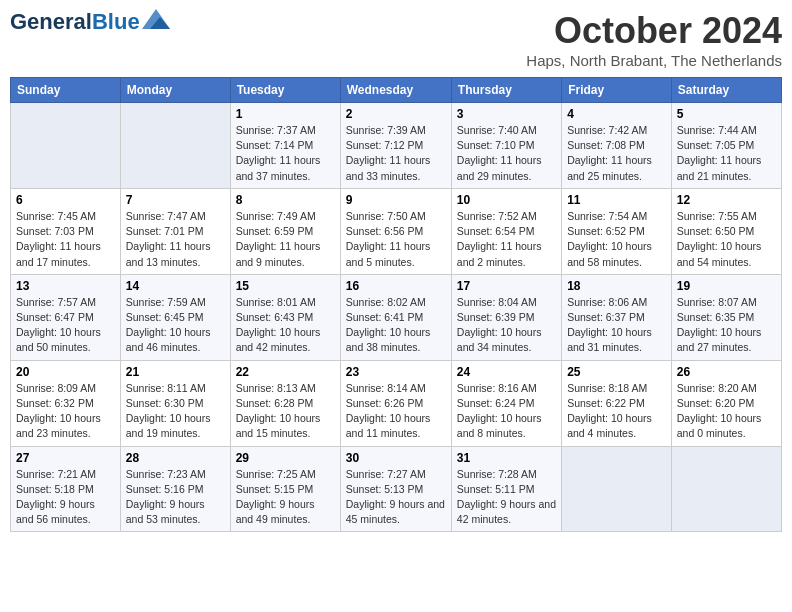 This screenshot has height=612, width=792. I want to click on day-detail: Sunrise: 7:50 AM Sunset: 6:56 PM Dayligh…, so click(396, 240).